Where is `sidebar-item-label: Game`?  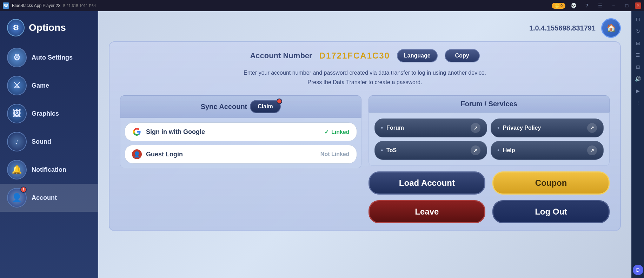
sidebar-item-label: Game is located at coordinates (40, 86).